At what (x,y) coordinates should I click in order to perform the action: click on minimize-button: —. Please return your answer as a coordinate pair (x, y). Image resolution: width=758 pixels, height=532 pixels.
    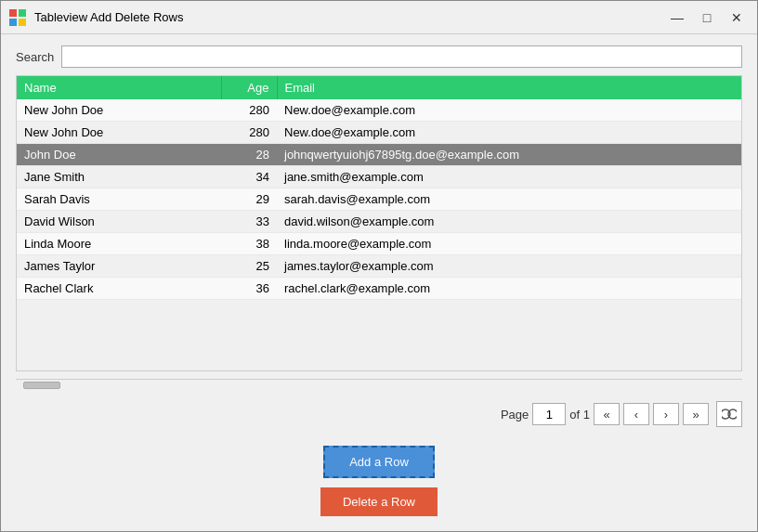
    Looking at the image, I should click on (677, 18).